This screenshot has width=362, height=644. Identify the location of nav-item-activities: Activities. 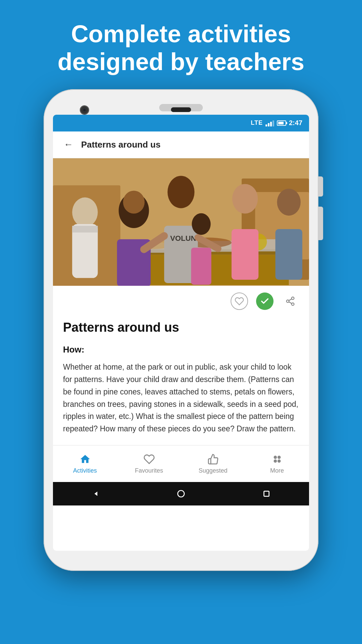
(85, 464).